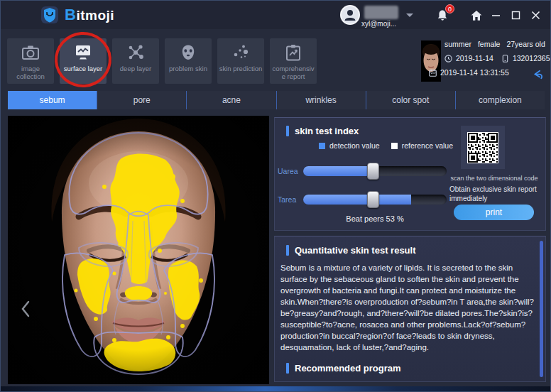 This screenshot has height=392, width=551. I want to click on qr-subcaption: Obtain exclusive skin report immediately, so click(496, 194).